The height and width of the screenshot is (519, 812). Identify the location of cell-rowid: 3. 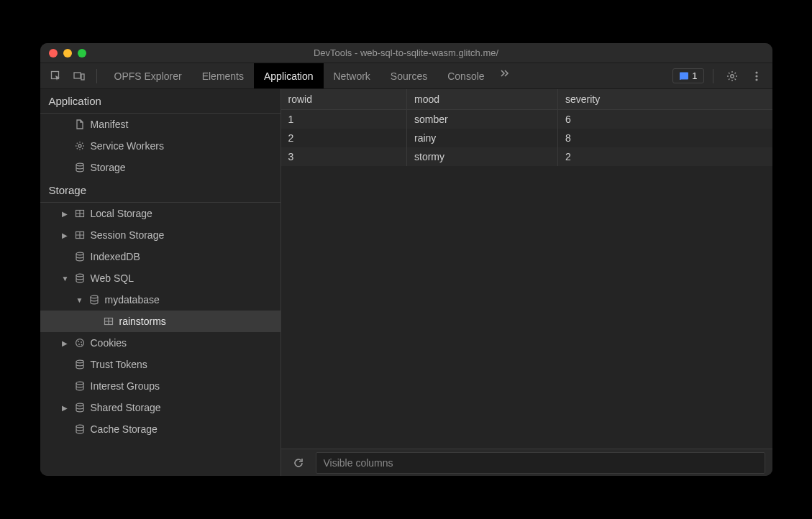
(344, 157).